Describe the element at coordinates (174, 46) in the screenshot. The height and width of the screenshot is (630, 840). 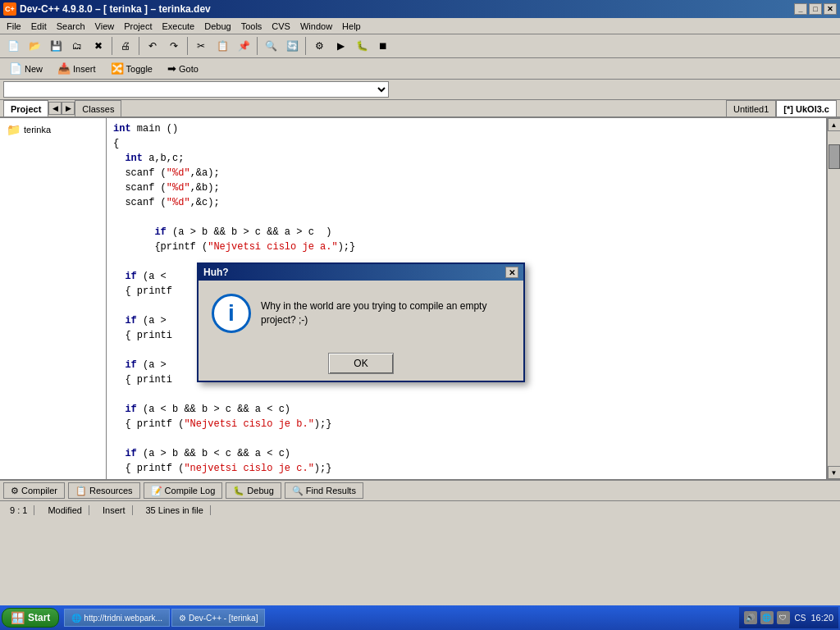
I see `tb-redo: ↷` at that location.